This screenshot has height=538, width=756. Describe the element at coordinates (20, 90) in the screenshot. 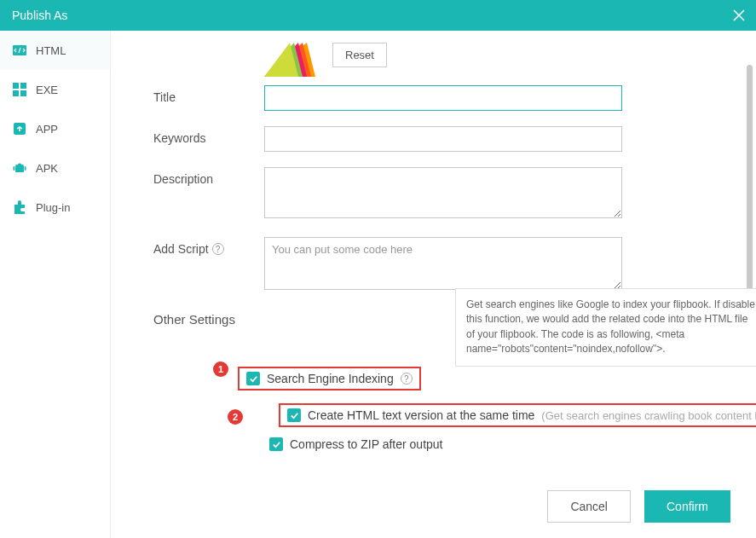

I see `exe-icon` at that location.